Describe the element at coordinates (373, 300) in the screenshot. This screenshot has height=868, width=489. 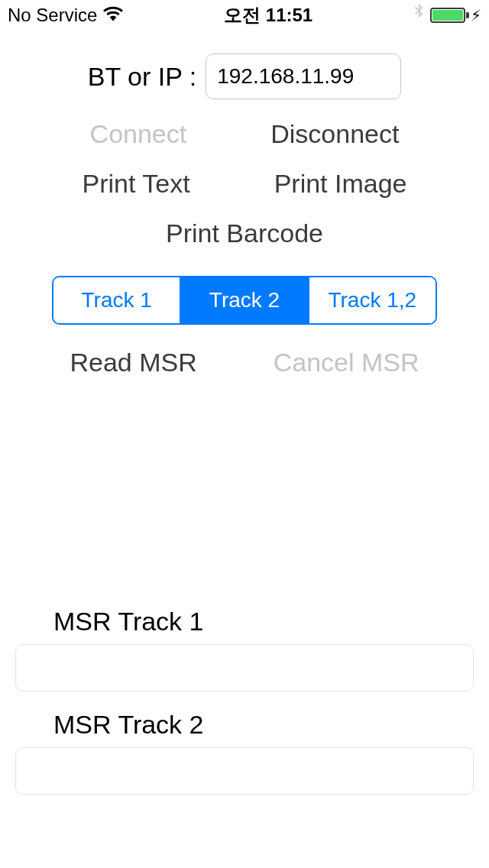
I see `segment-track12: Track 1,2` at that location.